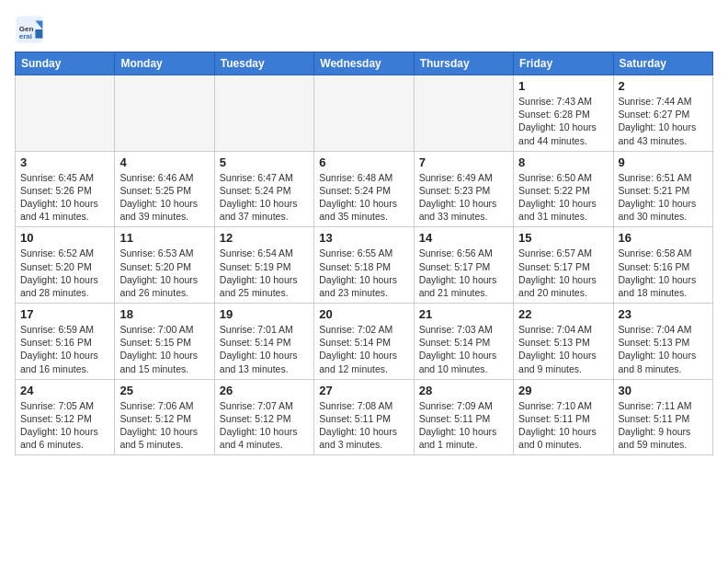 The image size is (728, 563). Describe the element at coordinates (463, 64) in the screenshot. I see `day-header-thursday: Thursday` at that location.